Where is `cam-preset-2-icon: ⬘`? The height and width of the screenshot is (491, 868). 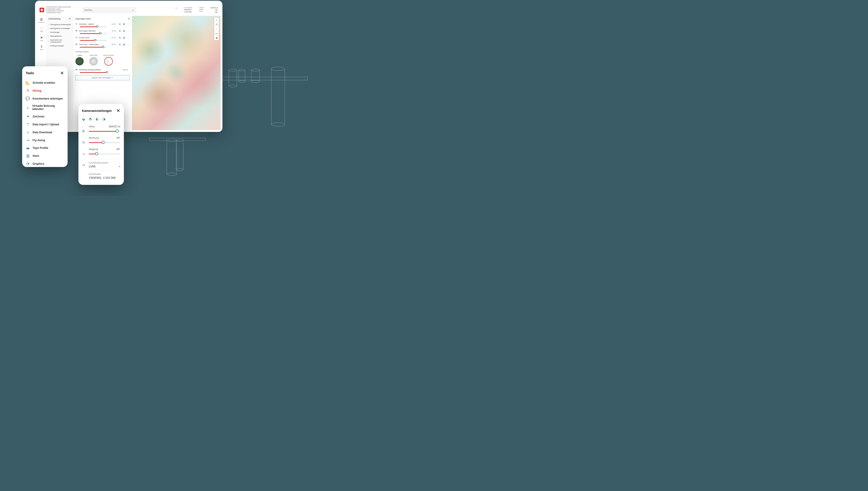 cam-preset-2-icon: ⬘ is located at coordinates (90, 119).